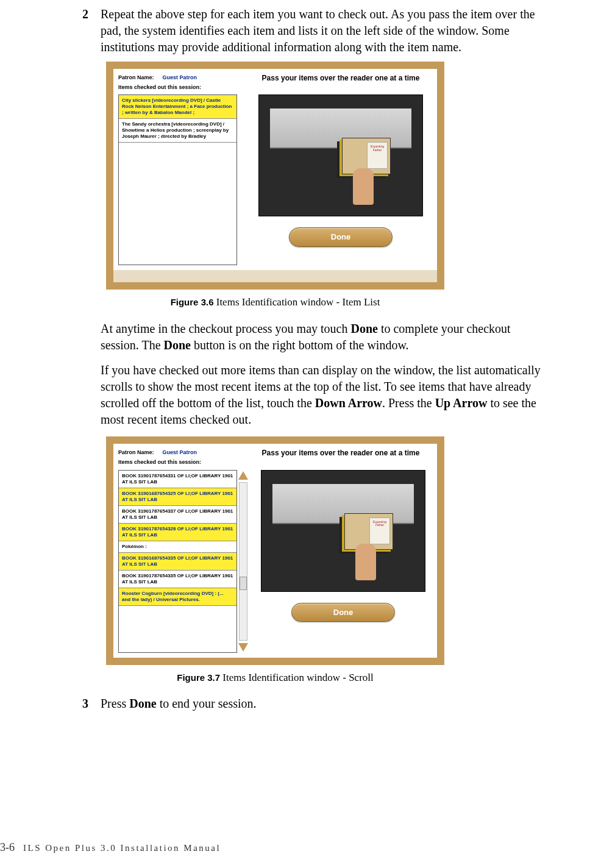  Describe the element at coordinates (178, 180) in the screenshot. I see `checked-out-list: City slickers [videorecording DVD] / Cas…` at that location.